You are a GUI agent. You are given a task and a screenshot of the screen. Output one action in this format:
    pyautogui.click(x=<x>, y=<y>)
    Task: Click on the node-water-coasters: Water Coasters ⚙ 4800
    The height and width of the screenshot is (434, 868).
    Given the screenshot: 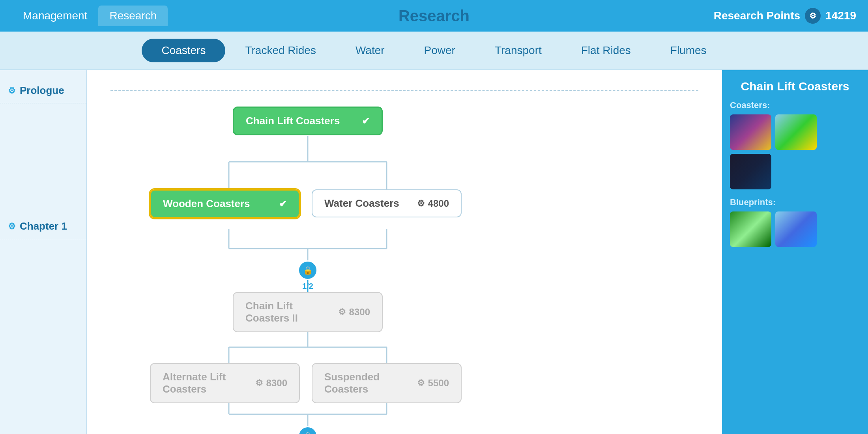 What is the action you would take?
    pyautogui.click(x=387, y=204)
    